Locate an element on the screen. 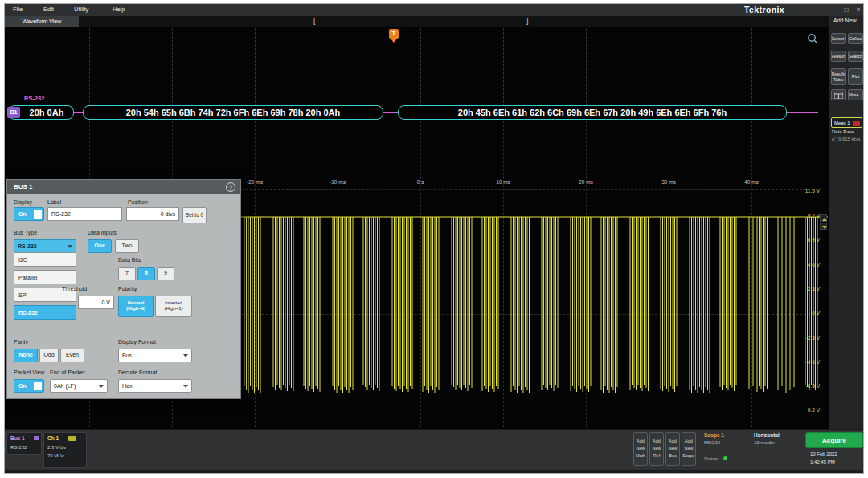 The height and width of the screenshot is (478, 868). add-new-ref-button: Add New Ref is located at coordinates (657, 449).